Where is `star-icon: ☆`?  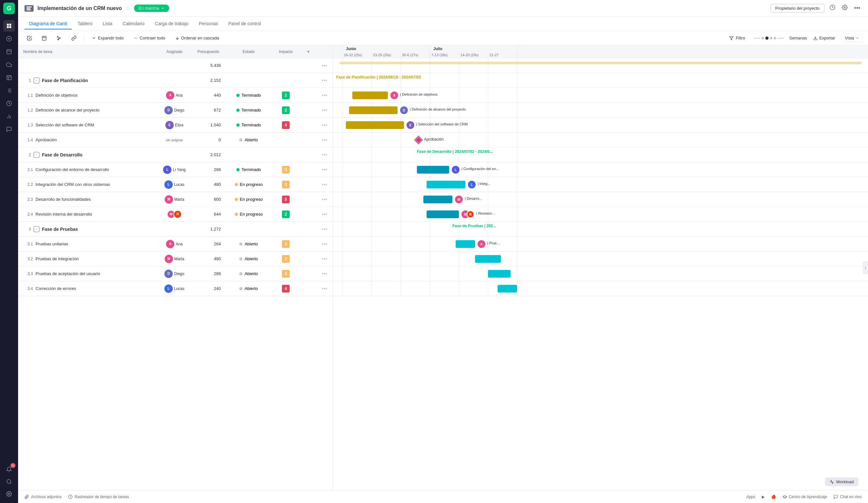 star-icon: ☆ is located at coordinates (128, 8).